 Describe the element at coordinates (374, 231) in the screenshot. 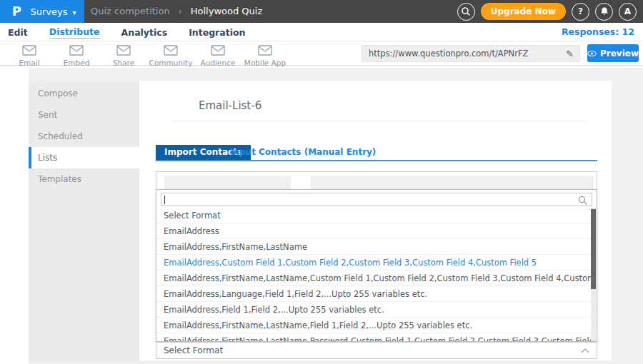

I see `format-option: EmailAddress` at that location.